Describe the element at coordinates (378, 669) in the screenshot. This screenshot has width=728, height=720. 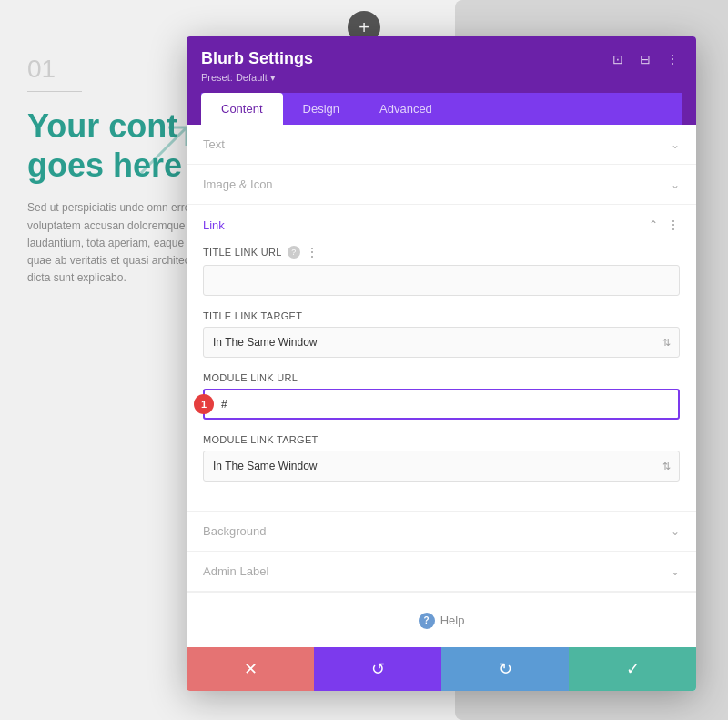
I see `reset-button: ↺` at that location.